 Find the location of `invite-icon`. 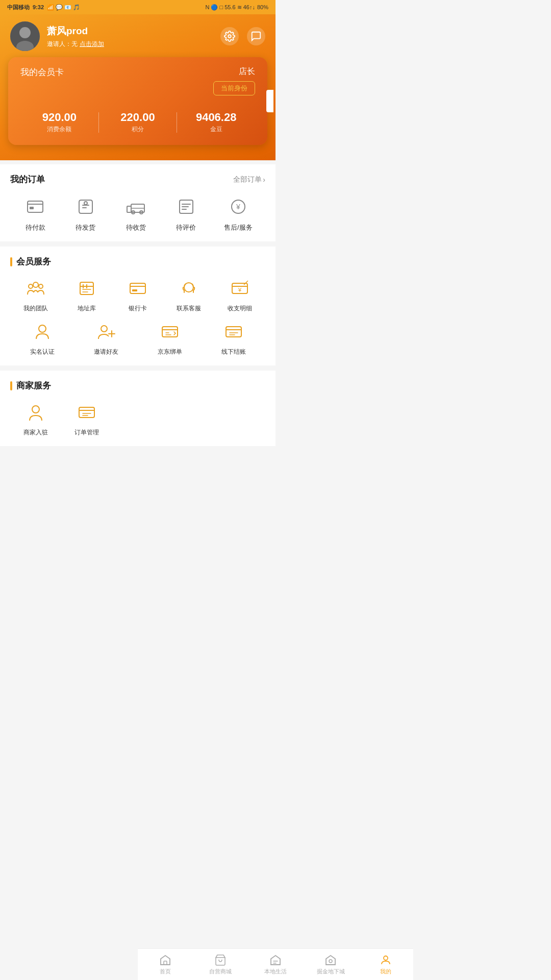

invite-icon is located at coordinates (106, 332).